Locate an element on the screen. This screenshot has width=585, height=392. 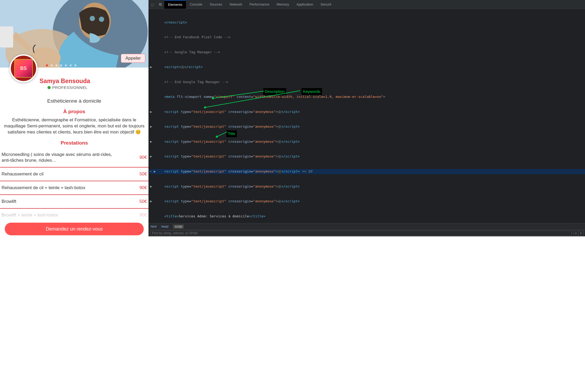
service-list: Microneedling ( soins de visage avec sér… is located at coordinates (74, 184).